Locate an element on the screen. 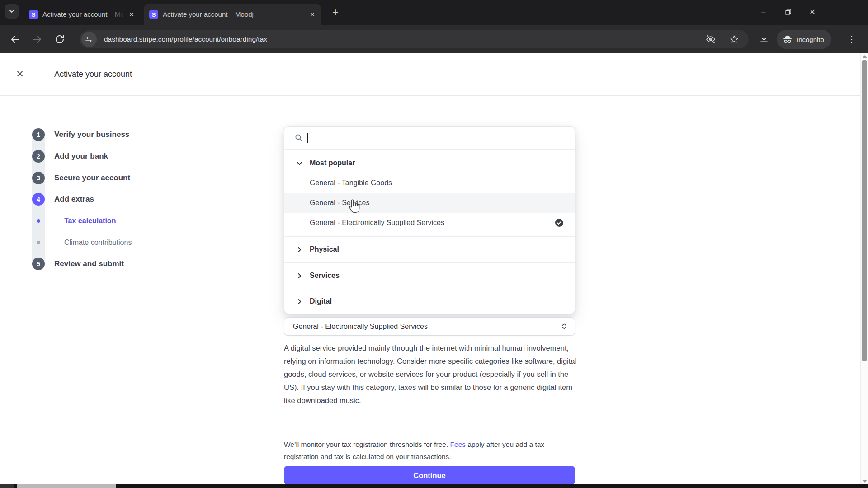 The height and width of the screenshot is (488, 868). category-description: A digital service provided mainly throug… is located at coordinates (431, 374).